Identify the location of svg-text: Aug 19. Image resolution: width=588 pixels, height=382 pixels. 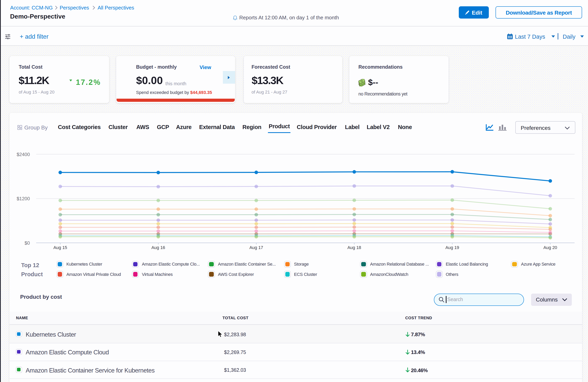
(452, 248).